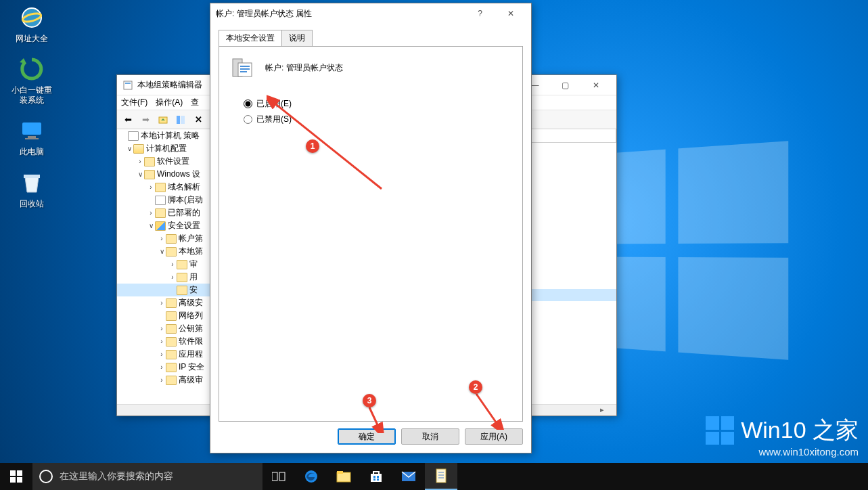 This screenshot has width=868, height=490. Describe the element at coordinates (32, 106) in the screenshot. I see `desktop-icons: 网址大全 小白一键重装系统 此电脑 回收站` at that location.